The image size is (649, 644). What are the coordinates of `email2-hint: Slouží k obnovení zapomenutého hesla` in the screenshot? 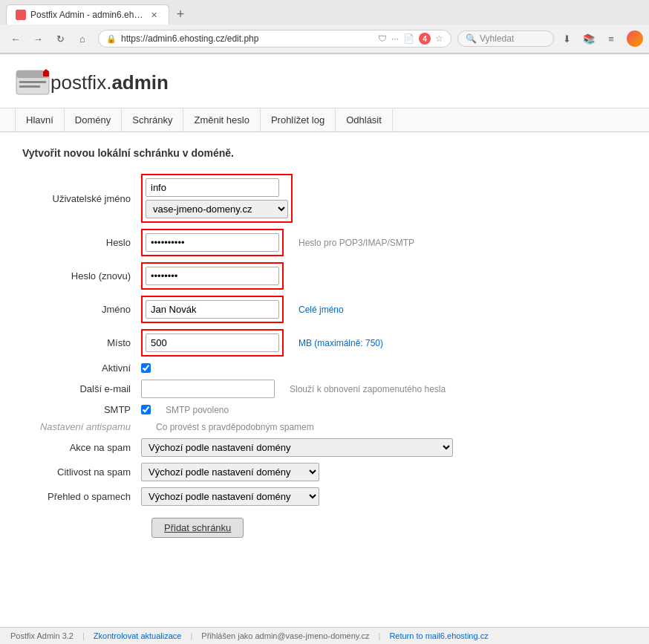 It's located at (368, 389).